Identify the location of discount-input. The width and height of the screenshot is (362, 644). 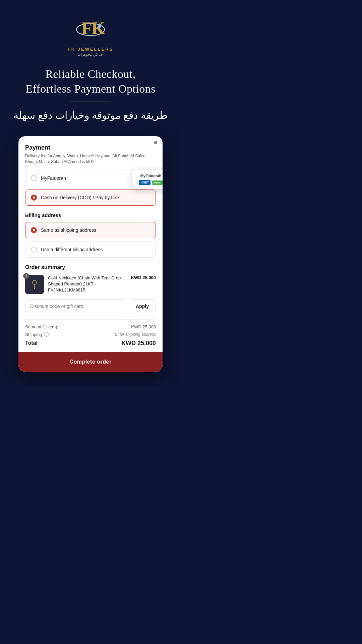
(75, 306).